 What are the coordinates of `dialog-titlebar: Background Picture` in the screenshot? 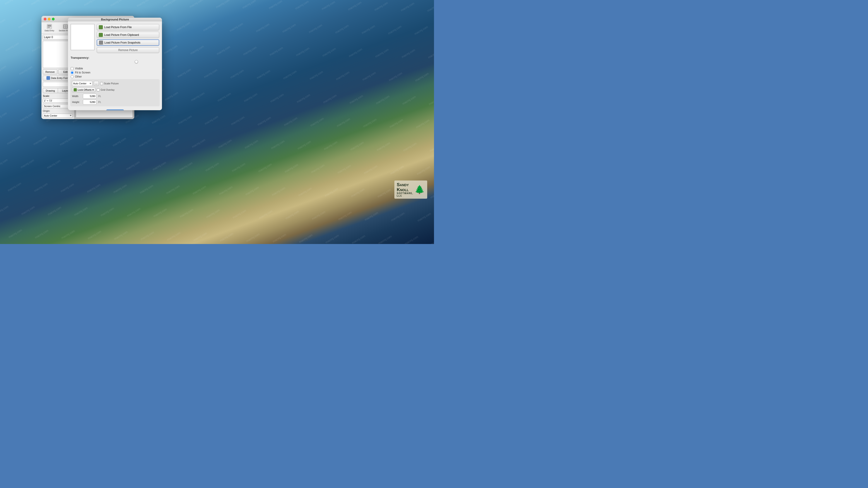 It's located at (115, 20).